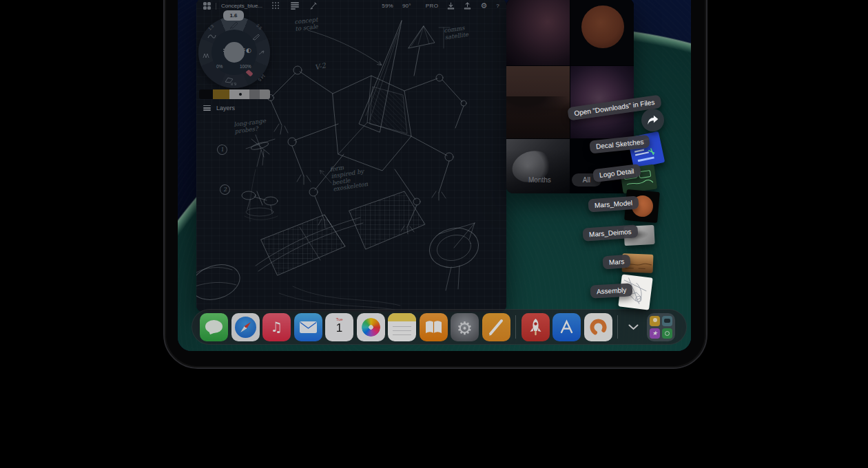  I want to click on app-store-app-icon, so click(566, 328).